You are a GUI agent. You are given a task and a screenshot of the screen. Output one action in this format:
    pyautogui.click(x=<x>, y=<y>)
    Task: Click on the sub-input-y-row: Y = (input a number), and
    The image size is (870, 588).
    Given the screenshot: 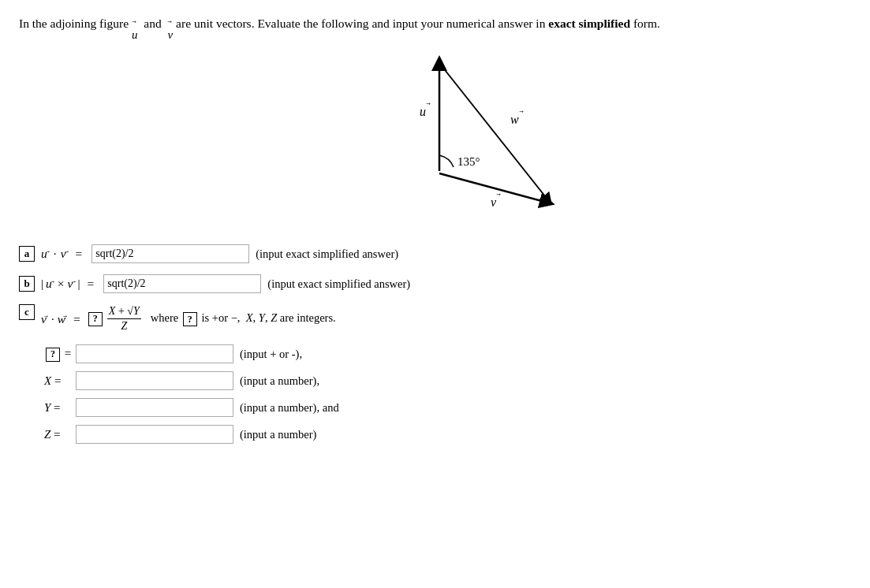 What is the action you would take?
    pyautogui.click(x=448, y=408)
    